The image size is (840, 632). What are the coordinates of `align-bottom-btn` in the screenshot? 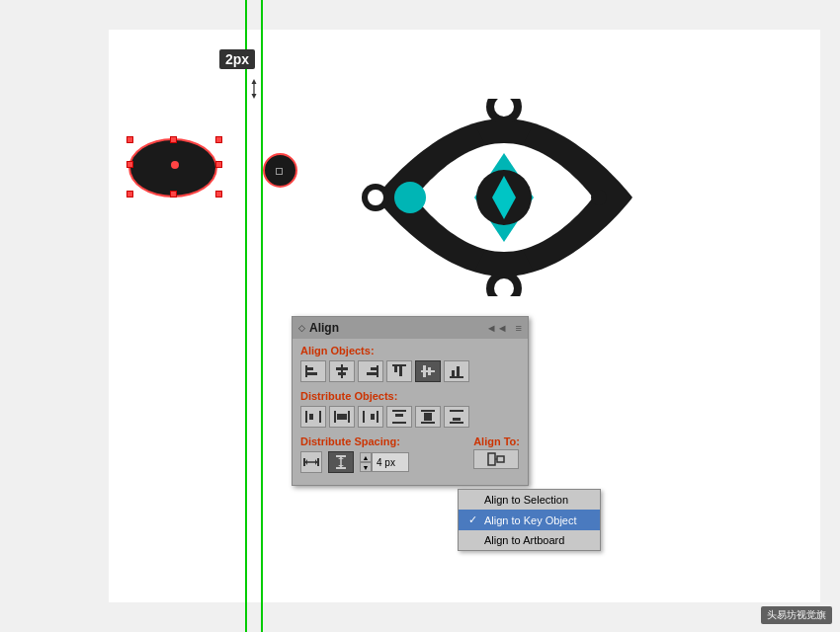 It's located at (457, 371).